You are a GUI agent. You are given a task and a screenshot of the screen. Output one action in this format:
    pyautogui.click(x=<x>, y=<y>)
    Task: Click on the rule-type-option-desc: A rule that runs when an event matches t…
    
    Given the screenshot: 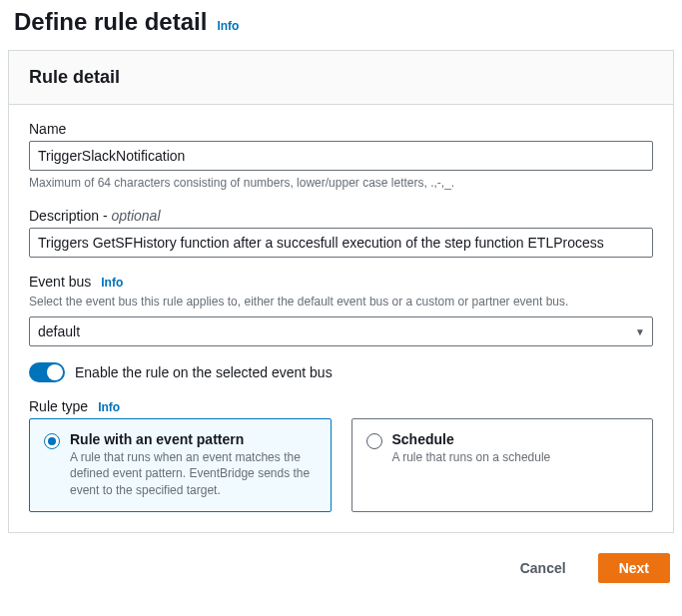 What is the action you would take?
    pyautogui.click(x=194, y=474)
    